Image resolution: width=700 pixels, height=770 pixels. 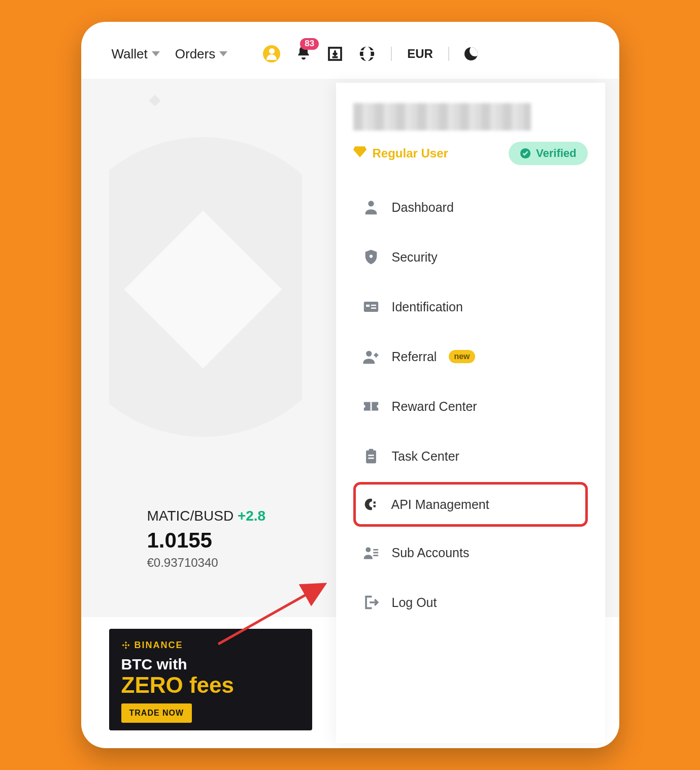 What do you see at coordinates (207, 540) in the screenshot?
I see `price-value: 1.0155` at bounding box center [207, 540].